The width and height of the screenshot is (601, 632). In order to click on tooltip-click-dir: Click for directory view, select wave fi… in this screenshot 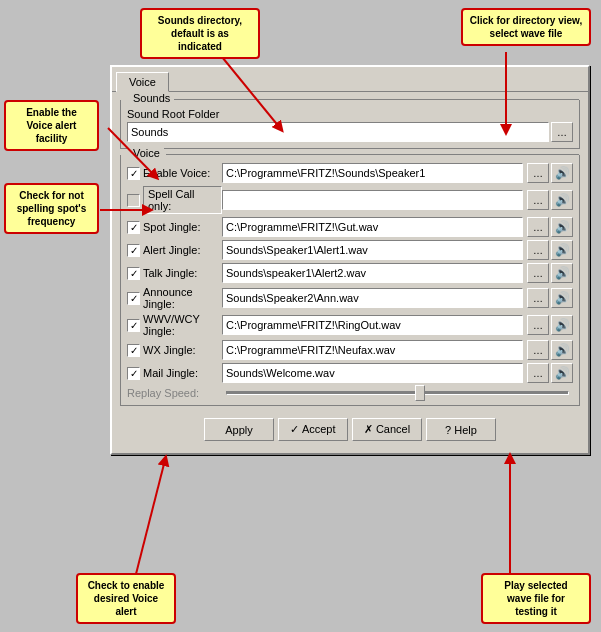, I will do `click(526, 27)`.